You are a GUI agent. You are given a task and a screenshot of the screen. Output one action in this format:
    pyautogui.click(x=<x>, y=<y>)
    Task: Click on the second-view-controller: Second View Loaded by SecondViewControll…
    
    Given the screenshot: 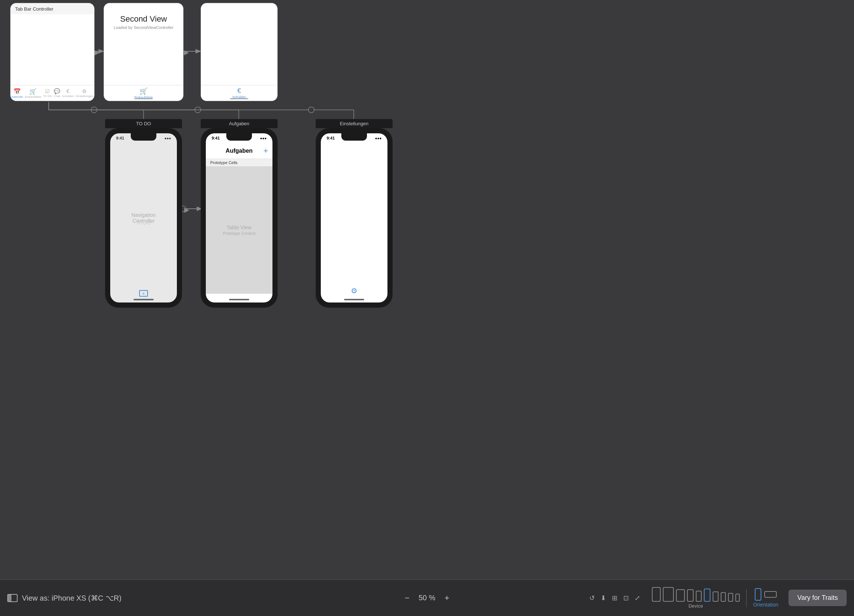 What is the action you would take?
    pyautogui.click(x=143, y=52)
    